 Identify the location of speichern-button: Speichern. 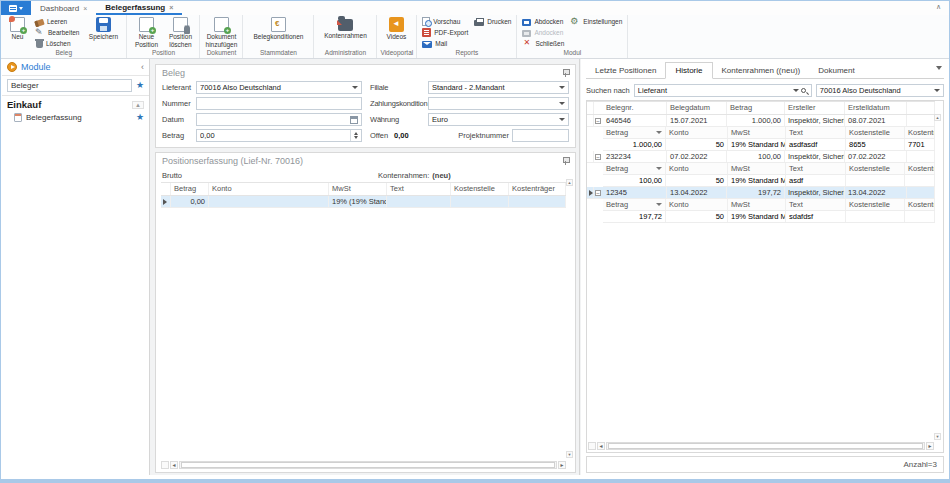
(103, 28).